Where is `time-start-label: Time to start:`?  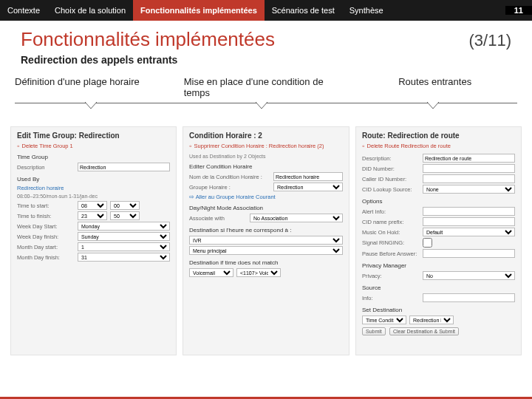 time-start-label: Time to start: is located at coordinates (46, 205).